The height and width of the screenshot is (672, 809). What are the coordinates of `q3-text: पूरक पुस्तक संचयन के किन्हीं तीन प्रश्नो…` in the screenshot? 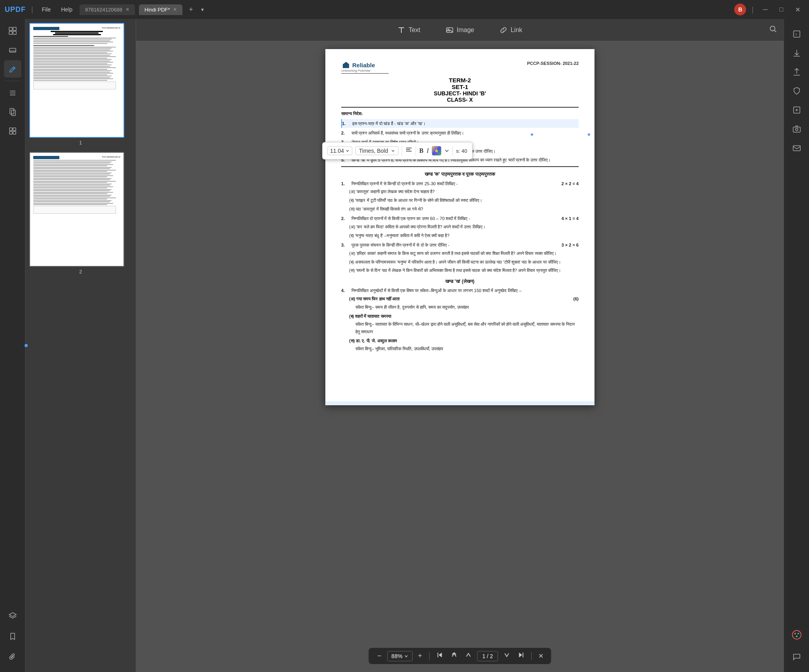 It's located at (401, 245).